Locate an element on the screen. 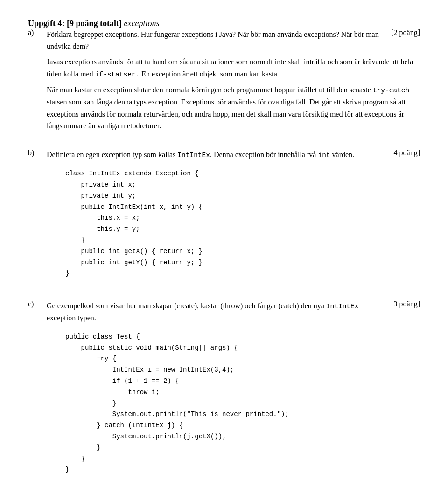 The width and height of the screenshot is (448, 485). section-c-label: c) is located at coordinates (37, 304).